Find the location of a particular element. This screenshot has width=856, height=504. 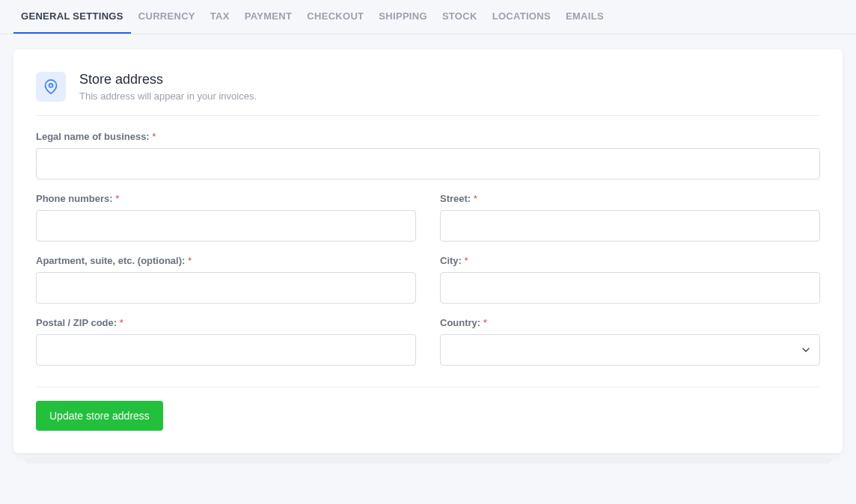

header-text: Store address This address will appear i… is located at coordinates (168, 87).